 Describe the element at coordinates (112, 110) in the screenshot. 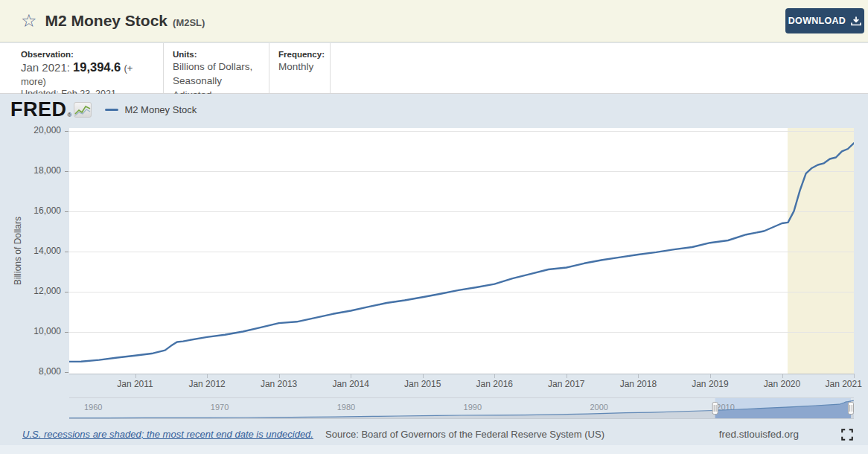

I see `legend-line-swatch` at that location.